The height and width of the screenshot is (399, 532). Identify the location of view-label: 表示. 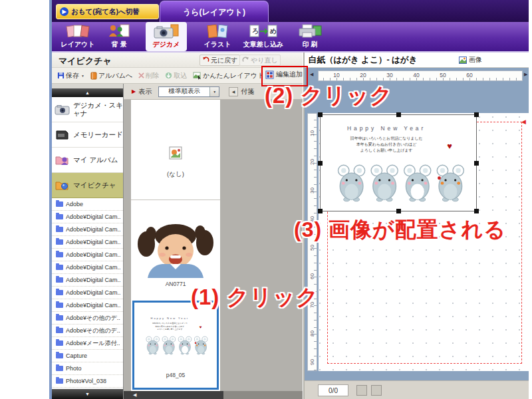
(145, 92).